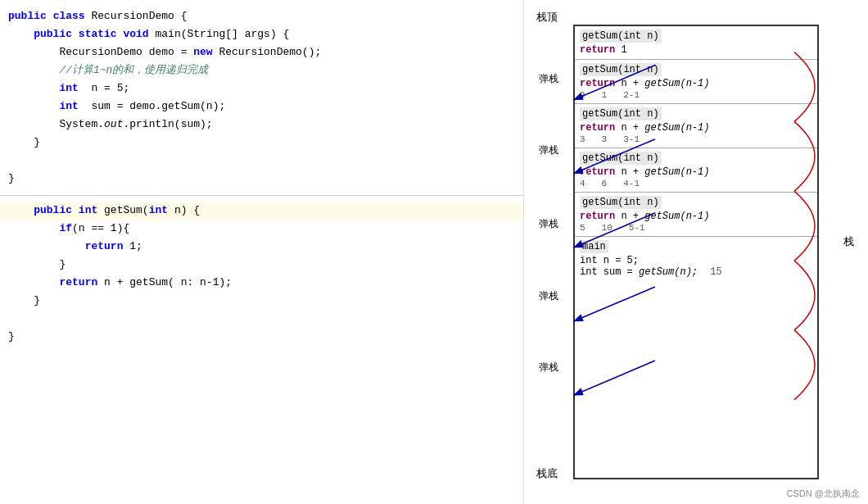  What do you see at coordinates (696, 126) in the screenshot?
I see `stack-frame-3: getSum(int n) return n + getSum(n-1) 333…` at bounding box center [696, 126].